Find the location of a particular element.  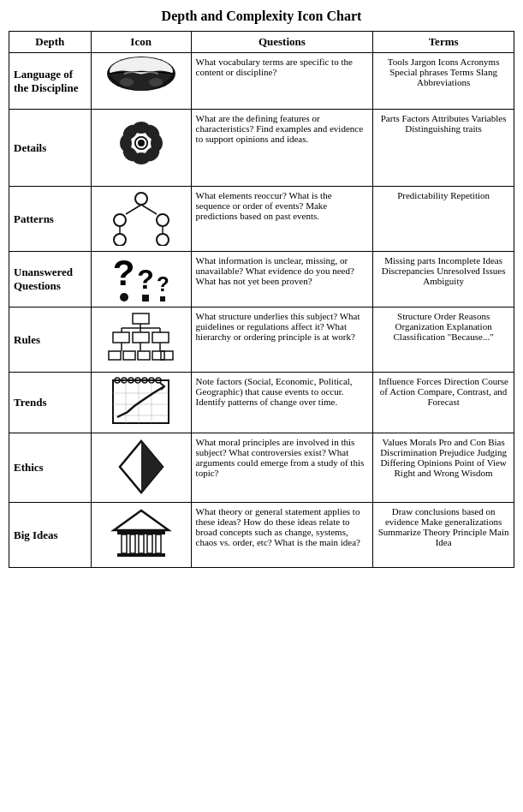

header-questions: Questions is located at coordinates (282, 43).